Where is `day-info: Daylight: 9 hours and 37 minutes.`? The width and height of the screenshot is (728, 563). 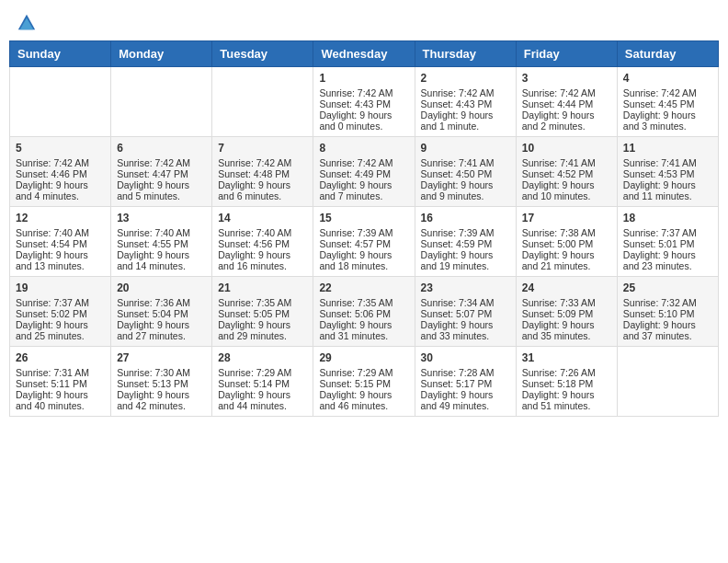 day-info: Daylight: 9 hours and 37 minutes. is located at coordinates (667, 330).